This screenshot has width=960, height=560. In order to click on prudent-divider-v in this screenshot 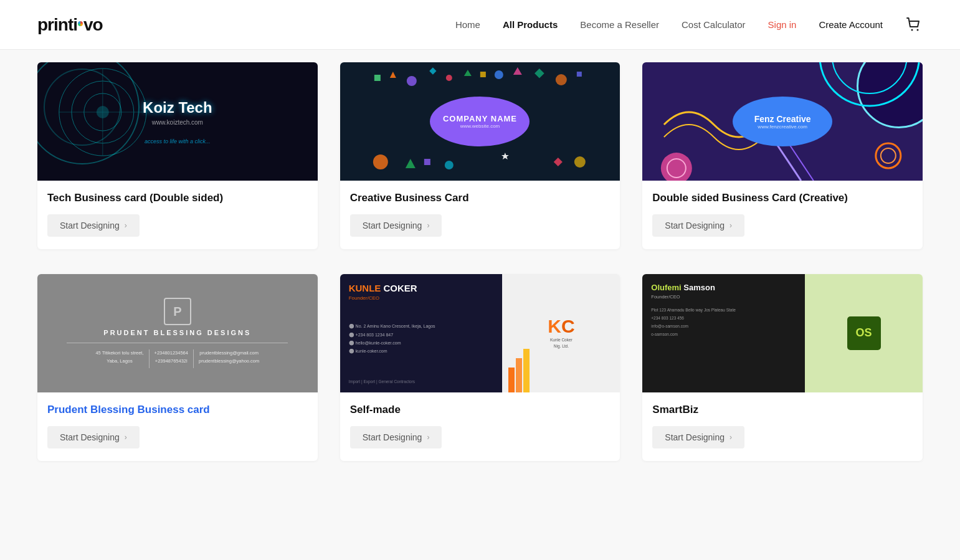, I will do `click(150, 359)`.